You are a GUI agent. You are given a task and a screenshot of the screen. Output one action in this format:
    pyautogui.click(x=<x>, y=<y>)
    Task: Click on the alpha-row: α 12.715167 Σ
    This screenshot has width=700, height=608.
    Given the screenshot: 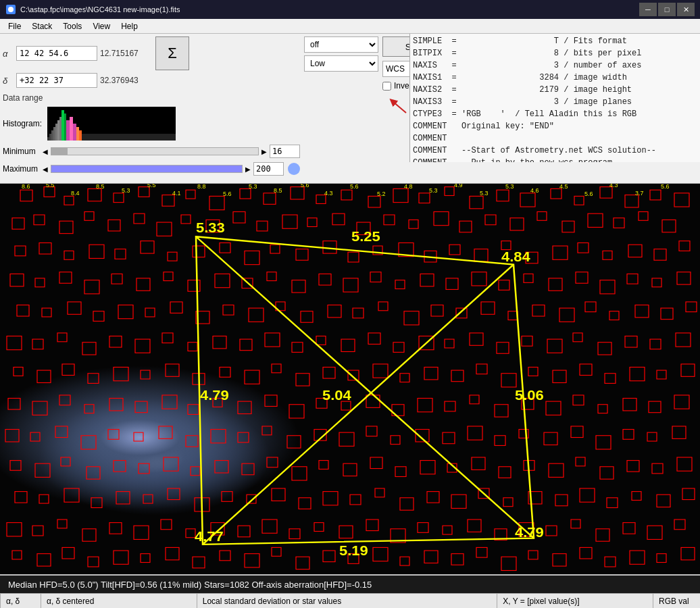 What is the action you would take?
    pyautogui.click(x=151, y=53)
    